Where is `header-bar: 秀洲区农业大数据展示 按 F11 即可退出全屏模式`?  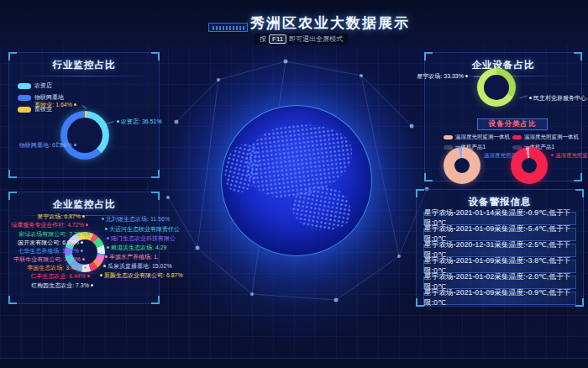 header-bar: 秀洲区农业大数据展示 按 F11 即可退出全屏模式 is located at coordinates (294, 24).